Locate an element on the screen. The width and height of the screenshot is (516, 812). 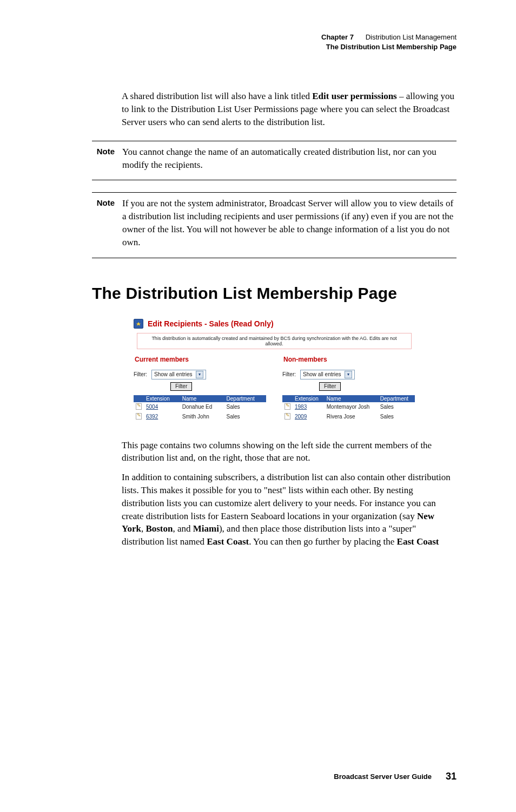
non-members-title: Non-members is located at coordinates (349, 359).